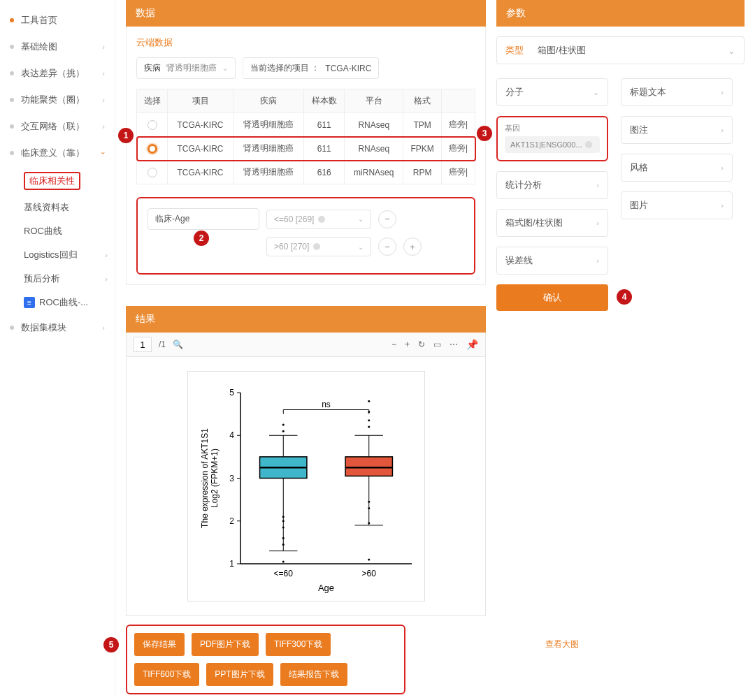 The height and width of the screenshot is (700, 755). Describe the element at coordinates (314, 675) in the screenshot. I see `download-report-button: 结果报告下载` at that location.